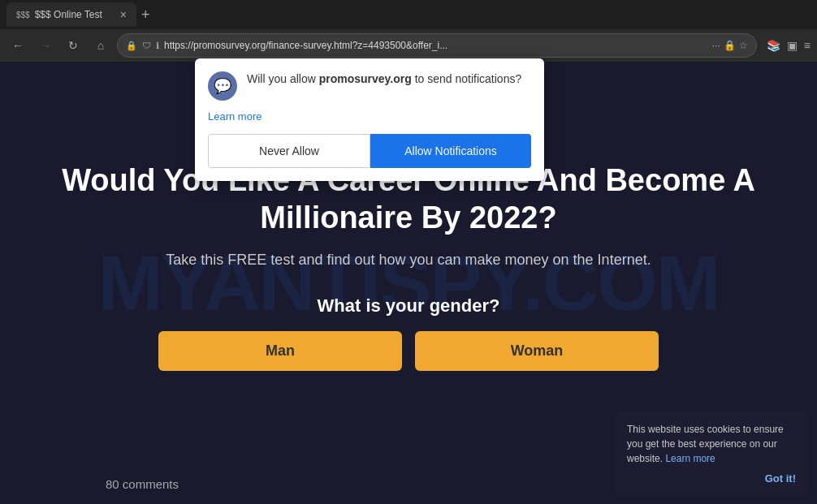 The height and width of the screenshot is (504, 817). I want to click on refresh-button: ↻, so click(73, 45).